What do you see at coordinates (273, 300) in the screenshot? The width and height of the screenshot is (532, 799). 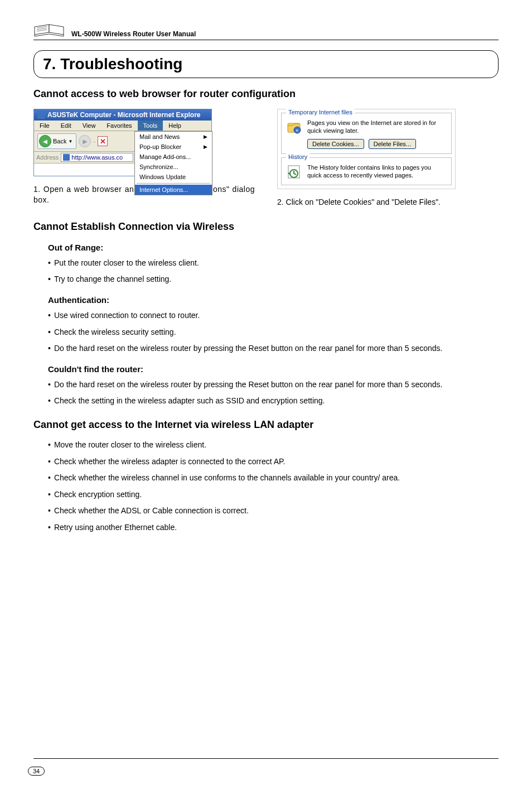 I see `sub-authentication: Authentication:` at bounding box center [273, 300].